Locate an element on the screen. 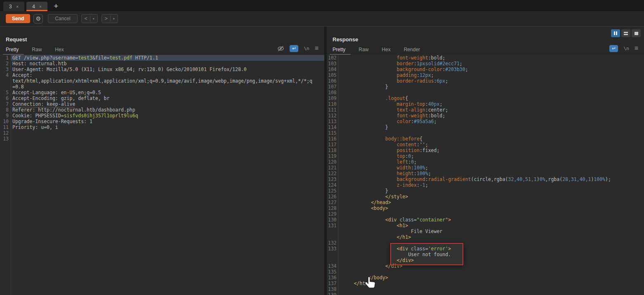 This screenshot has height=295, width=644. code-line: 138 is located at coordinates (485, 289).